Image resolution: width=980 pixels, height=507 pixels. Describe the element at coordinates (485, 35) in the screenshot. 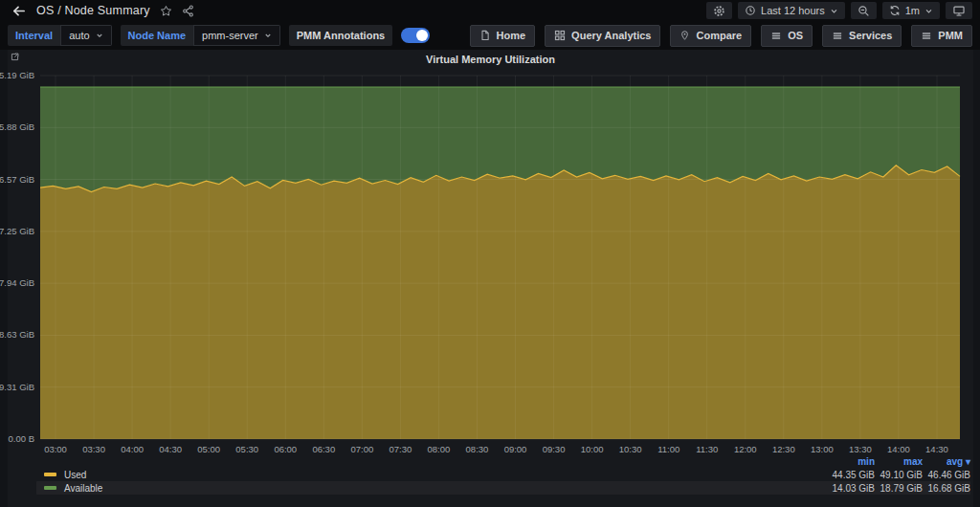

I see `home-icon` at that location.